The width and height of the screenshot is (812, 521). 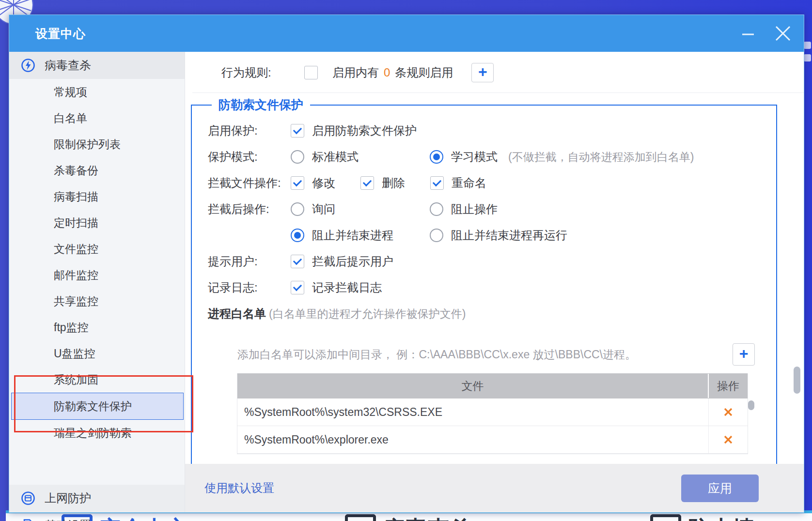 What do you see at coordinates (297, 288) in the screenshot?
I see `log-checkbox` at bounding box center [297, 288].